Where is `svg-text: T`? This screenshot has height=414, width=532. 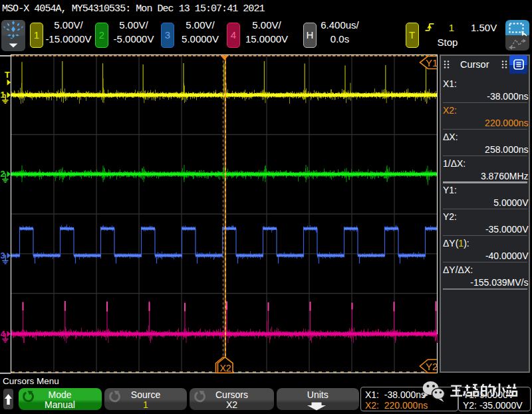 svg-text: T is located at coordinates (7, 74).